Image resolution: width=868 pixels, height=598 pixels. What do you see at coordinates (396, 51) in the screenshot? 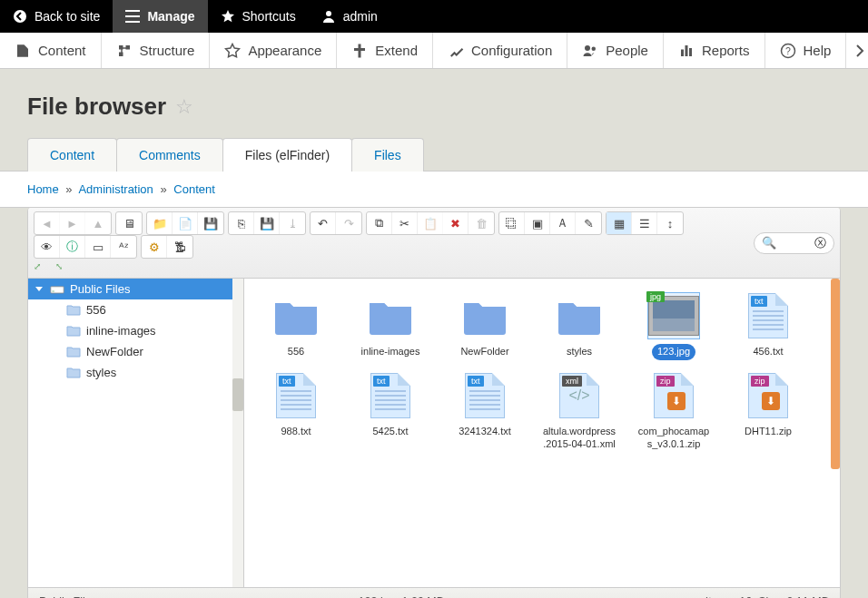
I see `menu-extend-label: Extend` at bounding box center [396, 51].